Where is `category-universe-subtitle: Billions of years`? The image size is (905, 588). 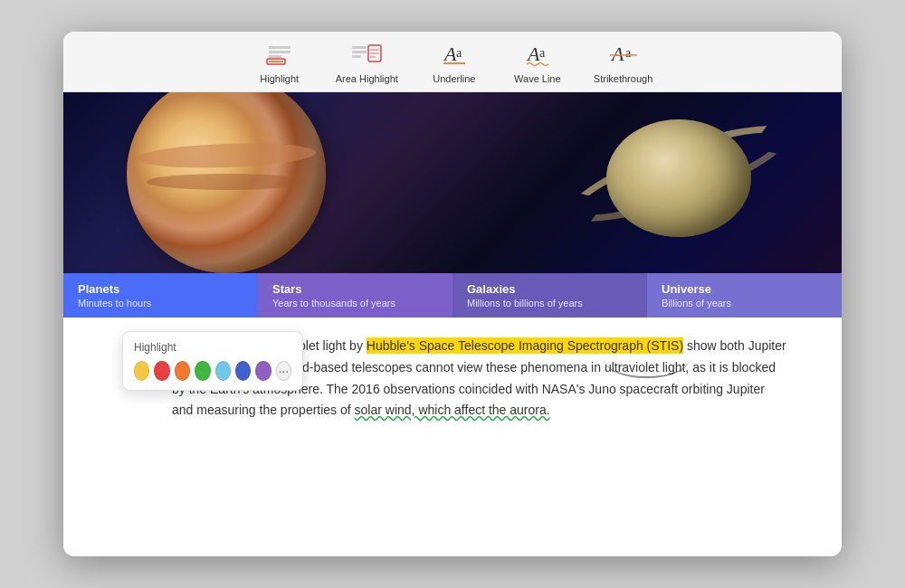
category-universe-subtitle: Billions of years is located at coordinates (744, 303).